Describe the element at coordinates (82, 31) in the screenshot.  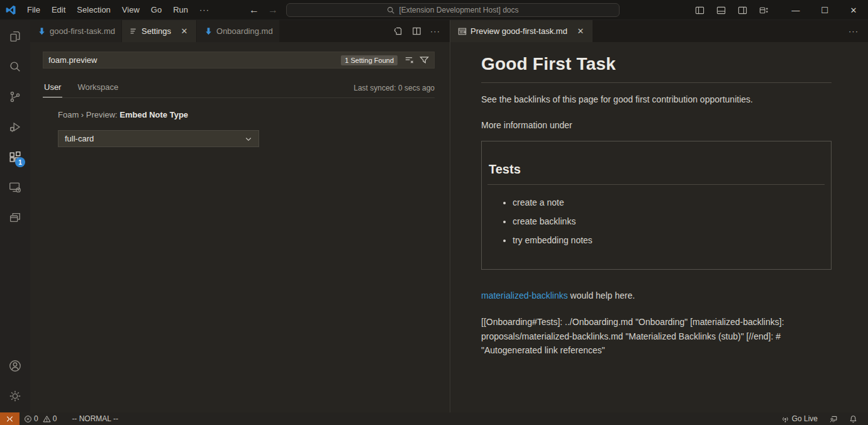
I see `tab-label: good-first-task.md` at that location.